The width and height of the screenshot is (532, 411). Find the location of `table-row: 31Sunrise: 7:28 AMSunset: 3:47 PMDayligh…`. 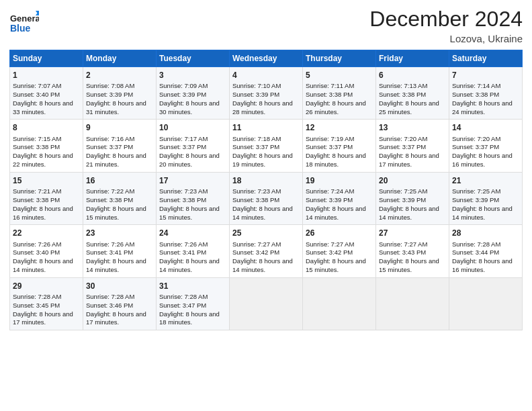

table-row: 31Sunrise: 7:28 AMSunset: 3:47 PMDayligh… is located at coordinates (193, 304).